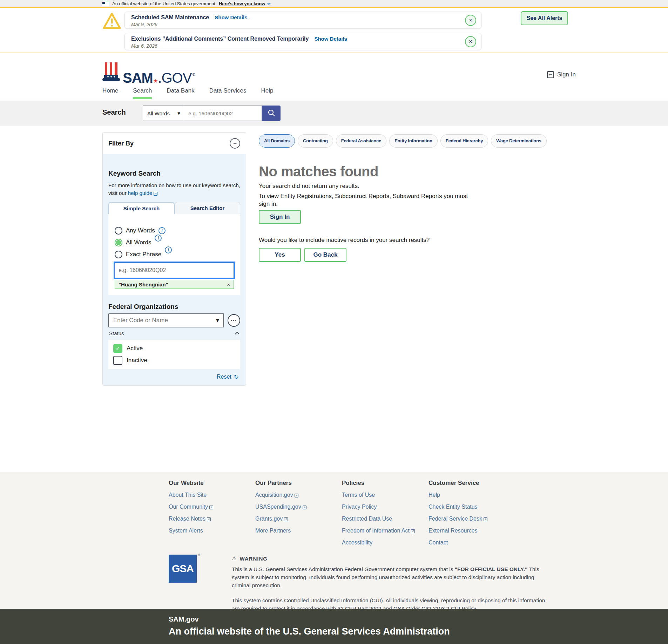 Image resolution: width=668 pixels, height=644 pixels. Describe the element at coordinates (234, 558) in the screenshot. I see `warning-icon: ⚠` at that location.